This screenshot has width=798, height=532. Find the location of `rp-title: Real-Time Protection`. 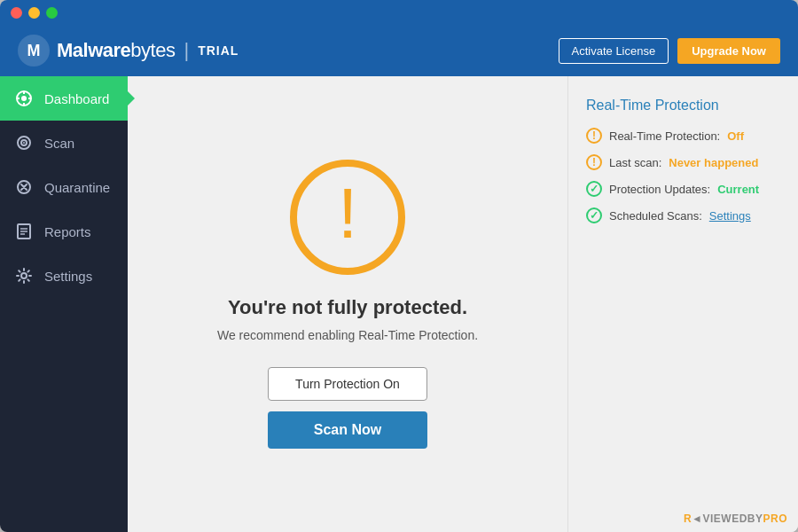

rp-title: Real-Time Protection is located at coordinates (683, 106).